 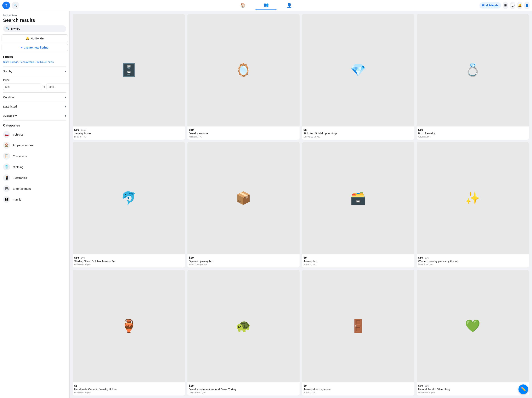 What do you see at coordinates (35, 156) in the screenshot?
I see `sidebar-item-classifieds: 📋 Classifieds` at bounding box center [35, 156].